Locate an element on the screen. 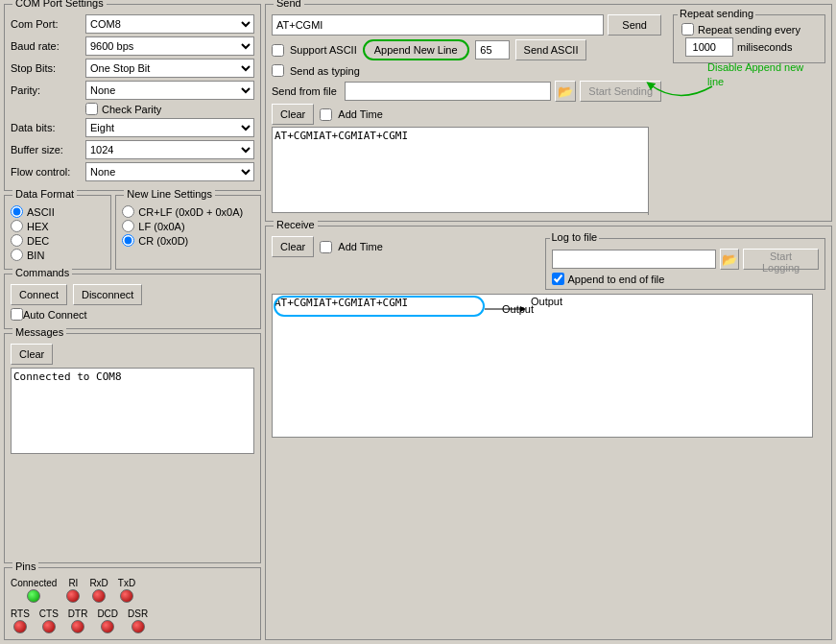  start-logging-button: Start Logging is located at coordinates (781, 259).